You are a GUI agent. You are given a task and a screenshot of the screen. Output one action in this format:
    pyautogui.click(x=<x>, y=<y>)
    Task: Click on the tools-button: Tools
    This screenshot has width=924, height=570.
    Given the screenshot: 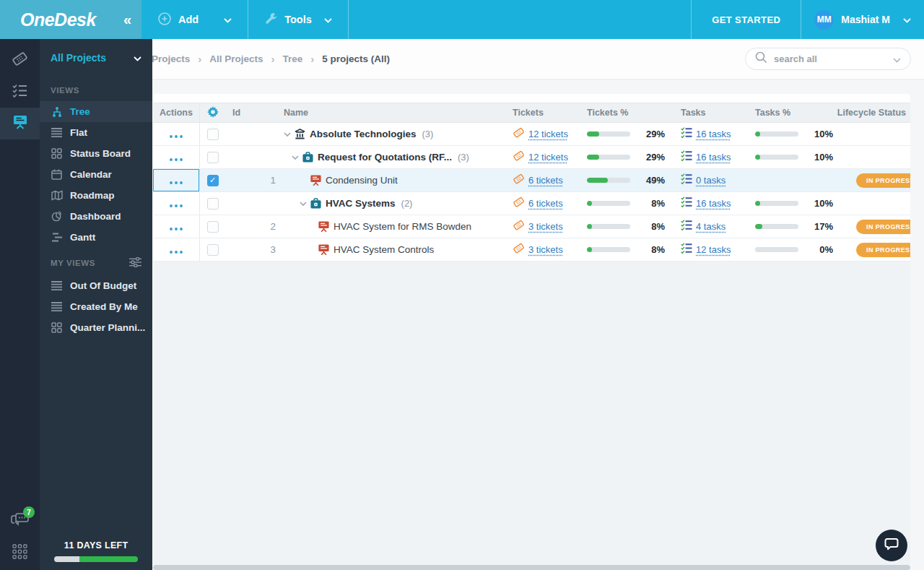 What is the action you would take?
    pyautogui.click(x=298, y=20)
    